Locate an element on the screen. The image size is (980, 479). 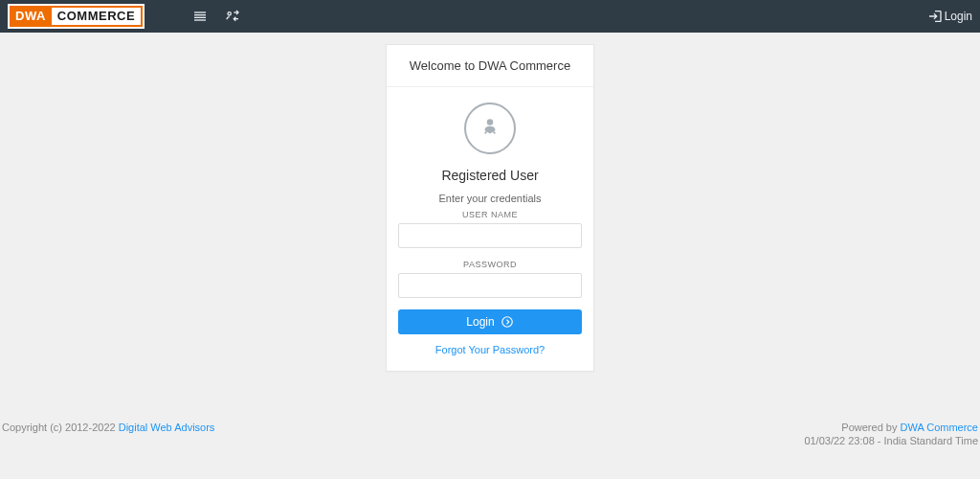
footer-left: Copyright (c) 2012-2022 Digital Web Advi… is located at coordinates (108, 434).